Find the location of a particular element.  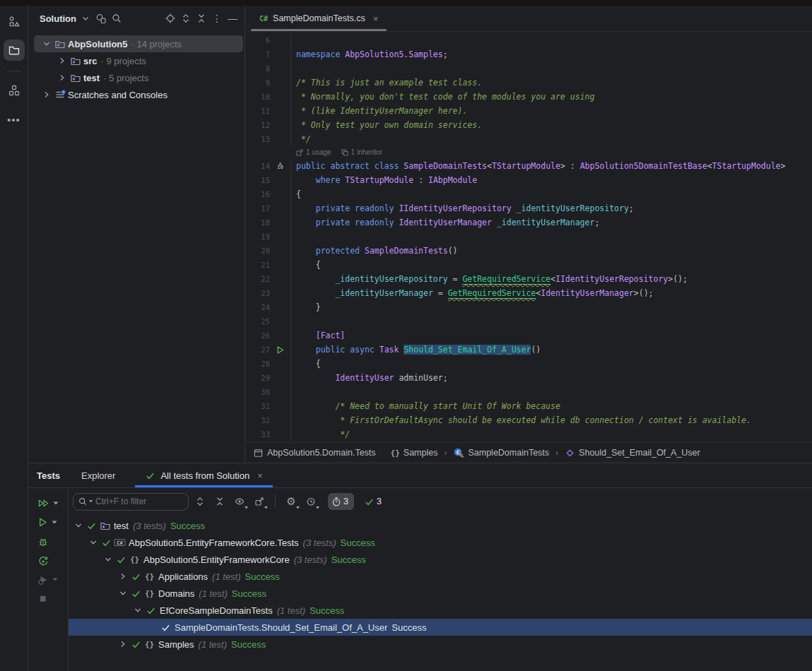

code-line: 33 */ is located at coordinates (529, 434).